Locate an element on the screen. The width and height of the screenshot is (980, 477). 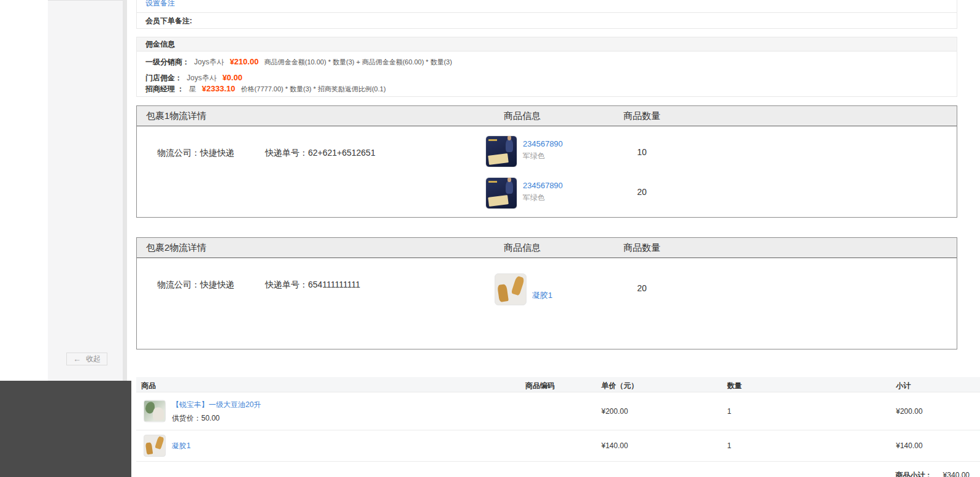
package1-item-1: 234567890 军绿色 is located at coordinates (524, 151).